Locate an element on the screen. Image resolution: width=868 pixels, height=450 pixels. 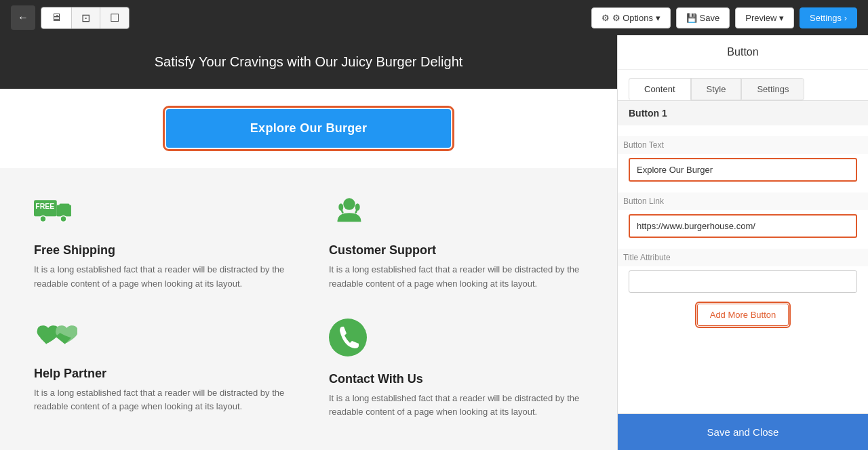
hero-banner: Satisfy Your Cravings with Our Juicy Bur… is located at coordinates (309, 62).